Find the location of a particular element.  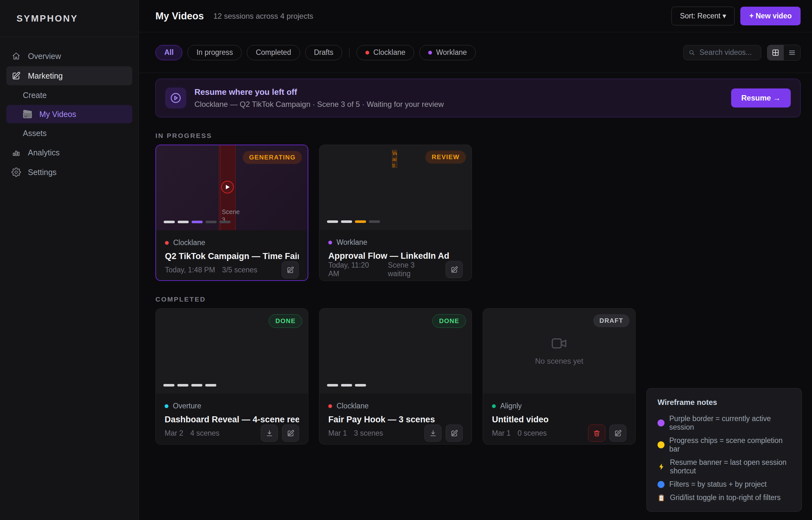

new-video-button: + New video is located at coordinates (770, 16).